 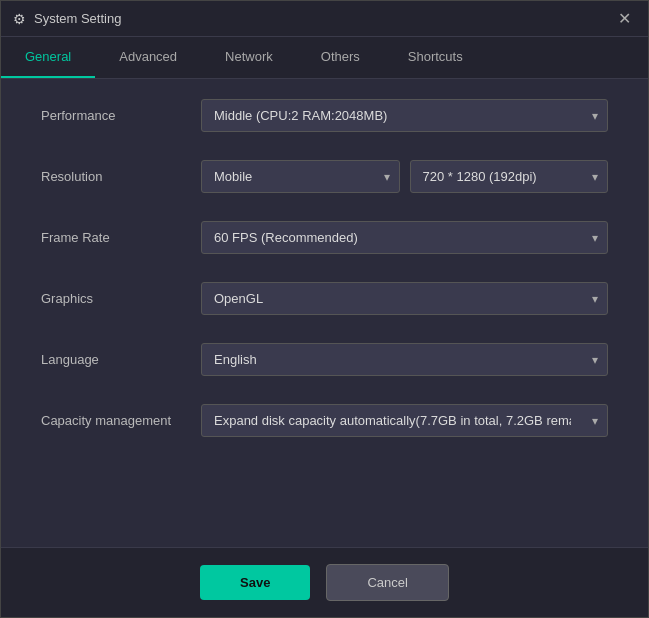 What do you see at coordinates (300, 176) in the screenshot?
I see `resolution-type-control: Mobile ▾` at bounding box center [300, 176].